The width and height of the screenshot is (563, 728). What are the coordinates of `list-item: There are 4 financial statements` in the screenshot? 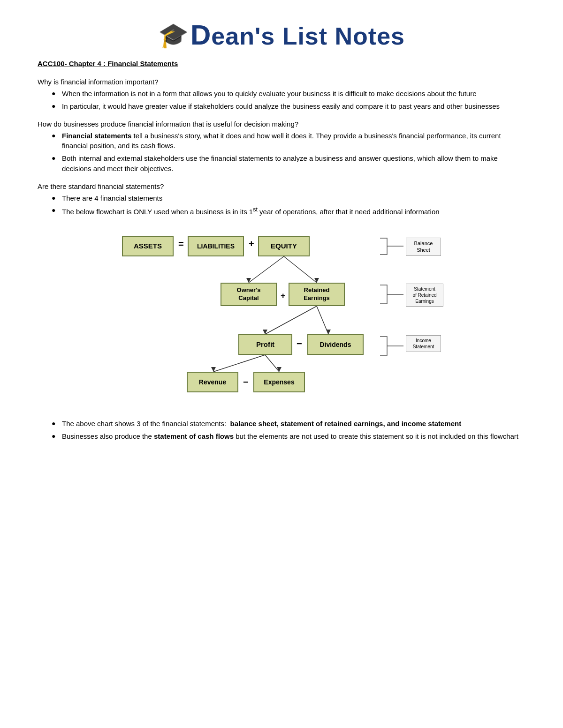 It's located at (289, 198).